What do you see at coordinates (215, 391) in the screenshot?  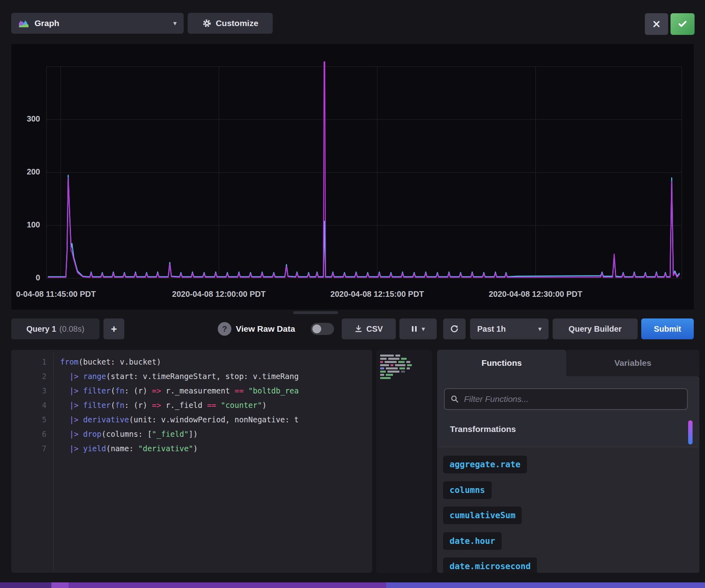 I see `code-line: |> filter(fn: (r) => r._measurement == "…` at bounding box center [215, 391].